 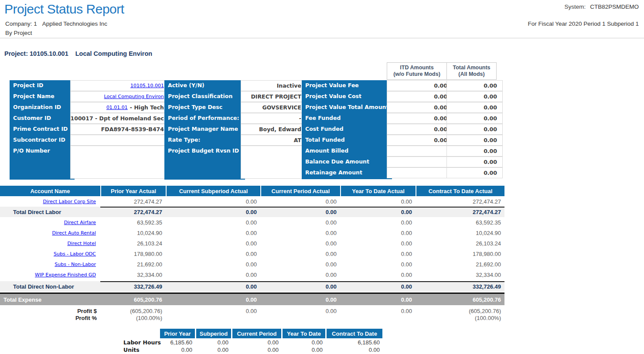 I want to click on profit-values-col1: (605,200.76)(100.00%), so click(x=133, y=315).